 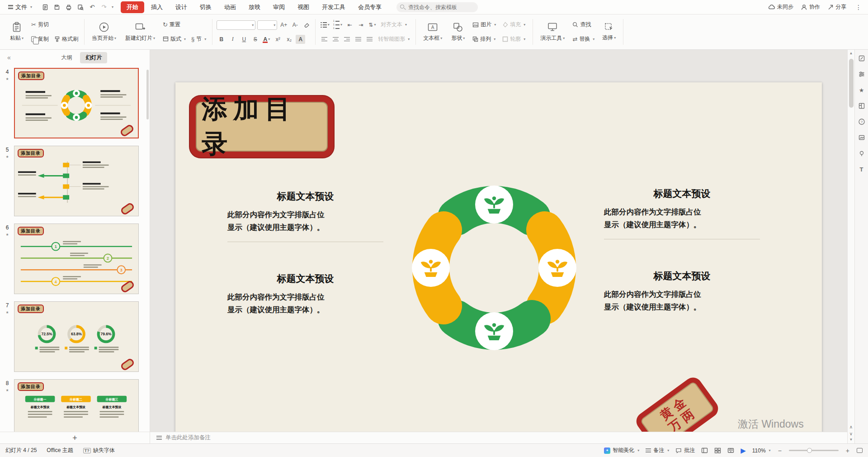 What do you see at coordinates (583, 24) in the screenshot?
I see `find-button: 查找` at bounding box center [583, 24].